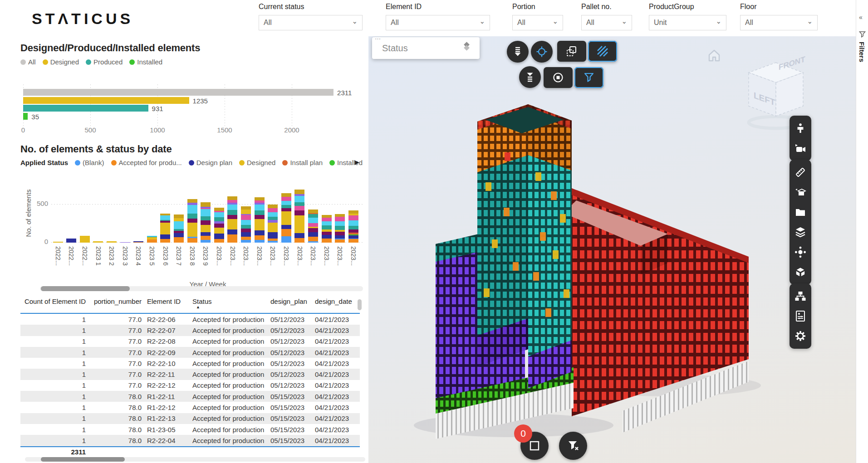  What do you see at coordinates (800, 252) in the screenshot?
I see `grouping-button` at bounding box center [800, 252].